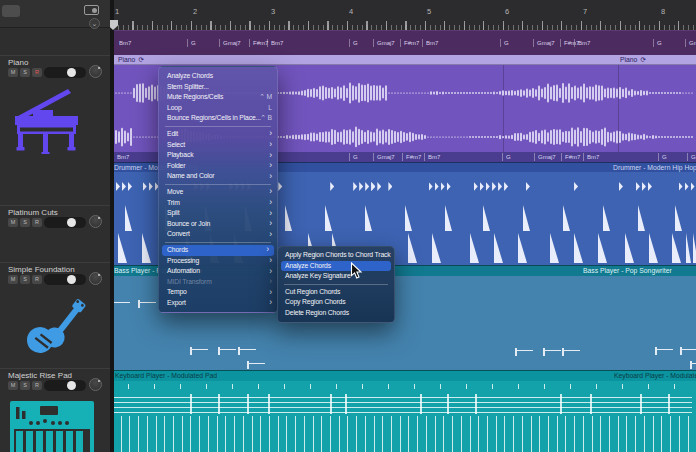 The image size is (696, 452). I want to click on track-panel-button, so click(11, 11).